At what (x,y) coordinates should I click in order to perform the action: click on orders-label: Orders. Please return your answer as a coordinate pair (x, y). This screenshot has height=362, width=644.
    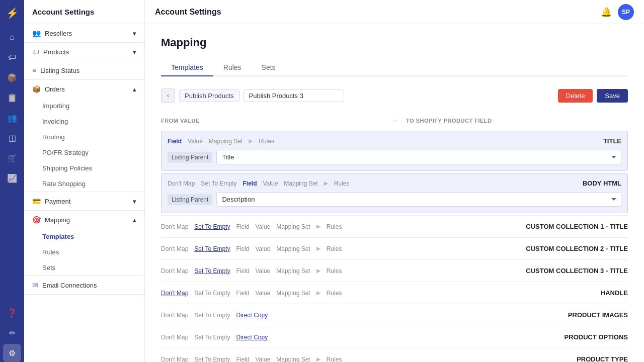
    Looking at the image, I should click on (55, 89).